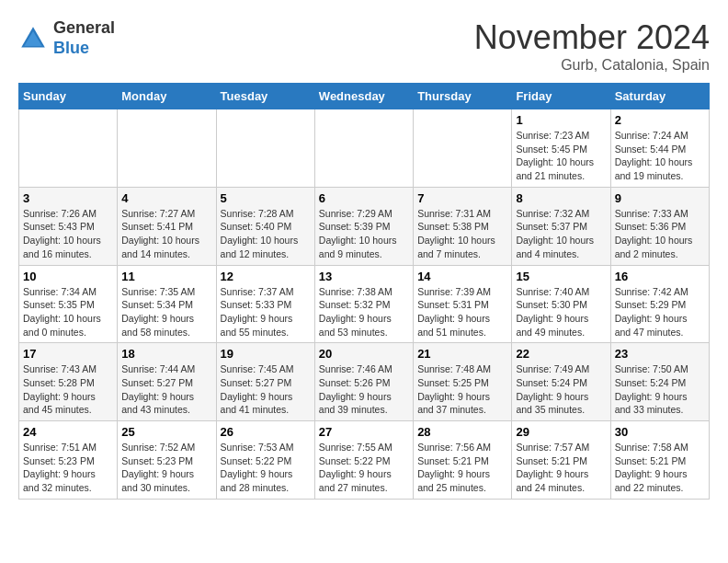 Image resolution: width=728 pixels, height=563 pixels. Describe the element at coordinates (561, 467) in the screenshot. I see `day-info: Sunrise: 7:57 AMSunset: 5:21 PMDaylight:…` at that location.